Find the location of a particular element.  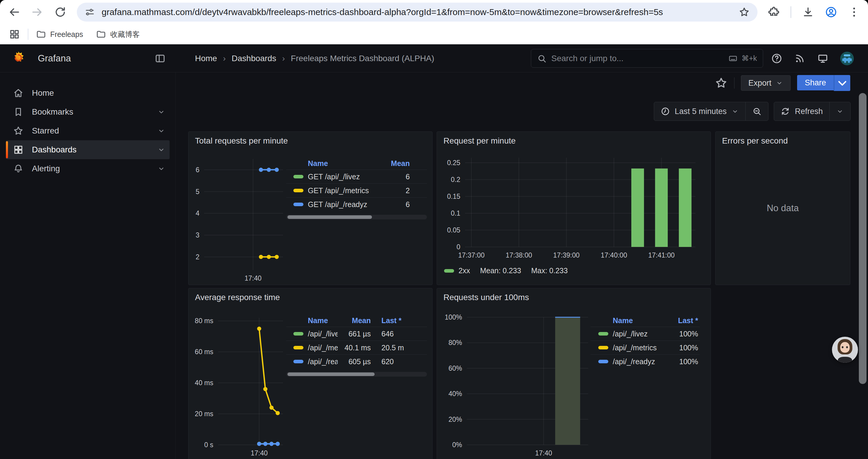

series-value: 661 µs is located at coordinates (354, 334).